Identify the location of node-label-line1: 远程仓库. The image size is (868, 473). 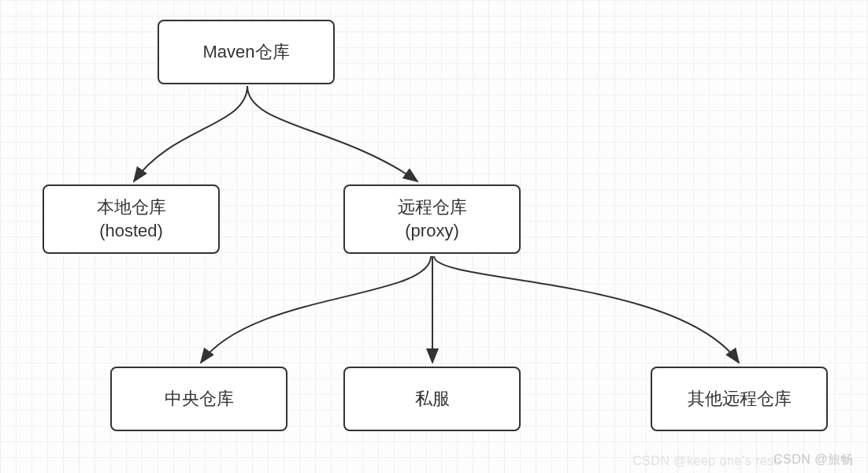
(432, 207).